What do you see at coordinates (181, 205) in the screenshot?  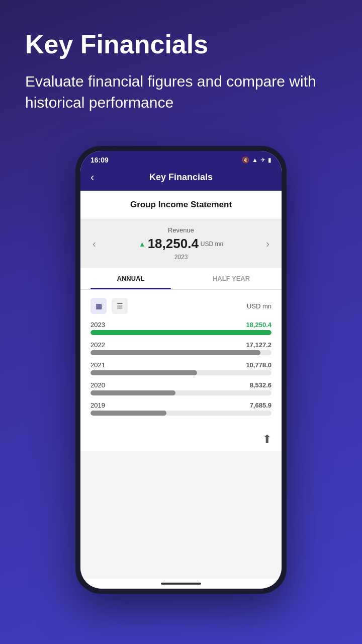 I see `section-header: Group Income Statement` at bounding box center [181, 205].